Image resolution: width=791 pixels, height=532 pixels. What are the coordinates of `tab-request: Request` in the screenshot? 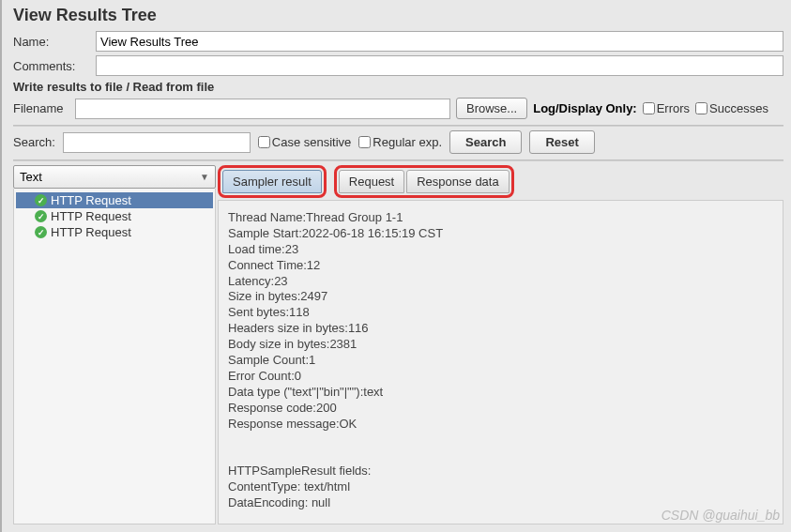 It's located at (372, 182).